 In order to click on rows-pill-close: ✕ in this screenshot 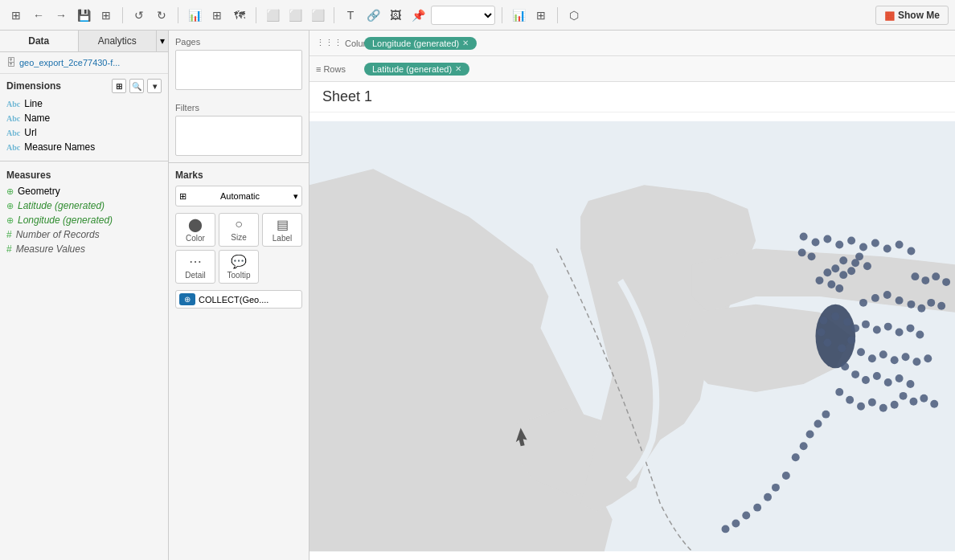, I will do `click(458, 69)`.